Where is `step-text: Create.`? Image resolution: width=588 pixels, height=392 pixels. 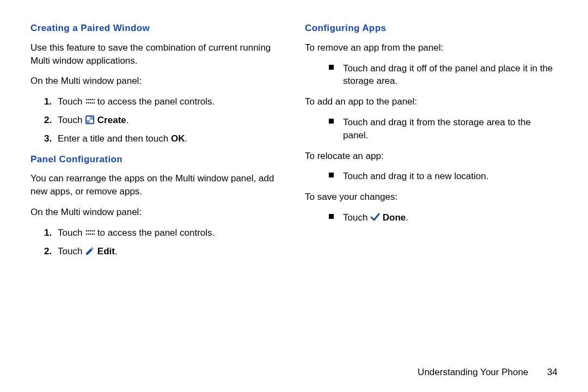 step-text: Create. is located at coordinates (113, 120).